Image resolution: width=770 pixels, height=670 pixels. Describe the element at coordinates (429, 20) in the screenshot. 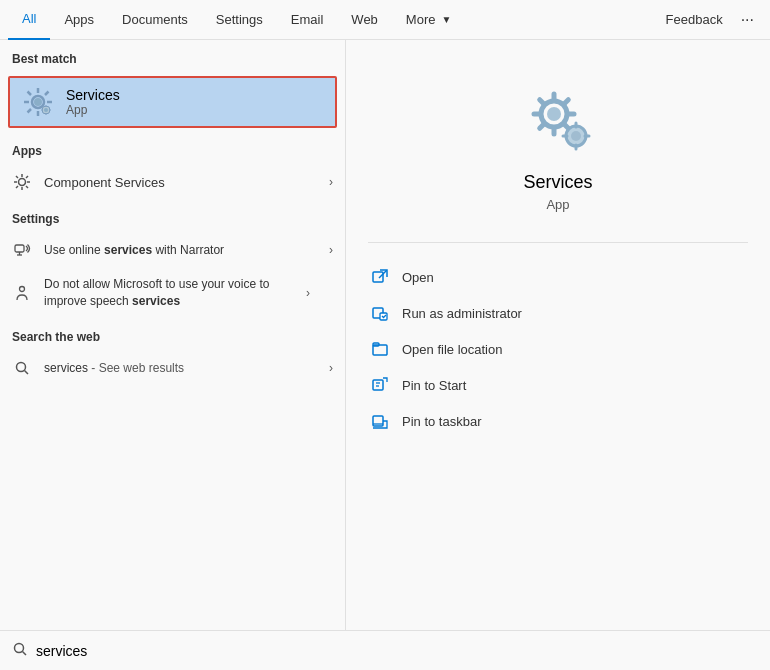

I see `tab-more: More ▼` at that location.